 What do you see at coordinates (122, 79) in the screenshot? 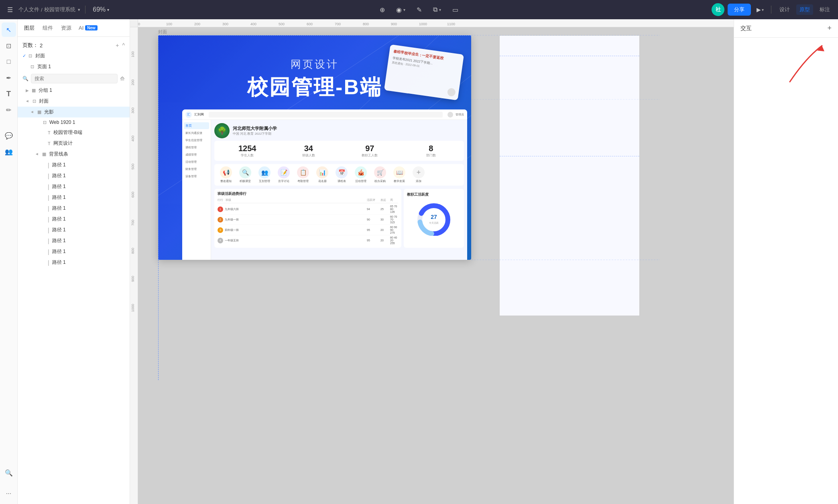
I see `collapse-icon: ⟰` at bounding box center [122, 79].